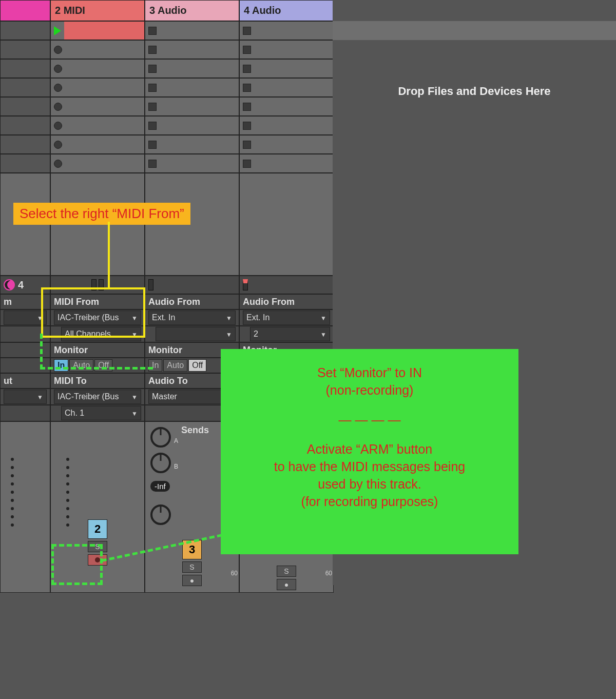  Describe the element at coordinates (192, 580) in the screenshot. I see `arm-button-3: ●` at that location.